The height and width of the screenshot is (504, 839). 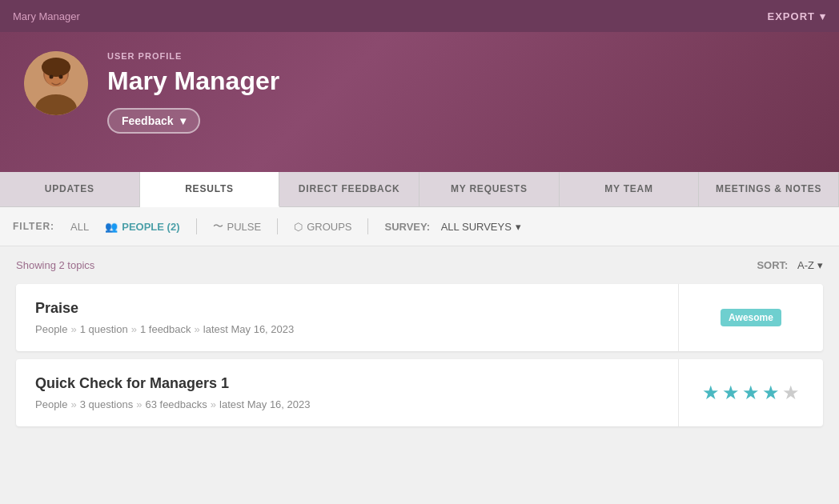 What do you see at coordinates (46, 16) in the screenshot?
I see `top-nav-title: Mary Manager` at bounding box center [46, 16].